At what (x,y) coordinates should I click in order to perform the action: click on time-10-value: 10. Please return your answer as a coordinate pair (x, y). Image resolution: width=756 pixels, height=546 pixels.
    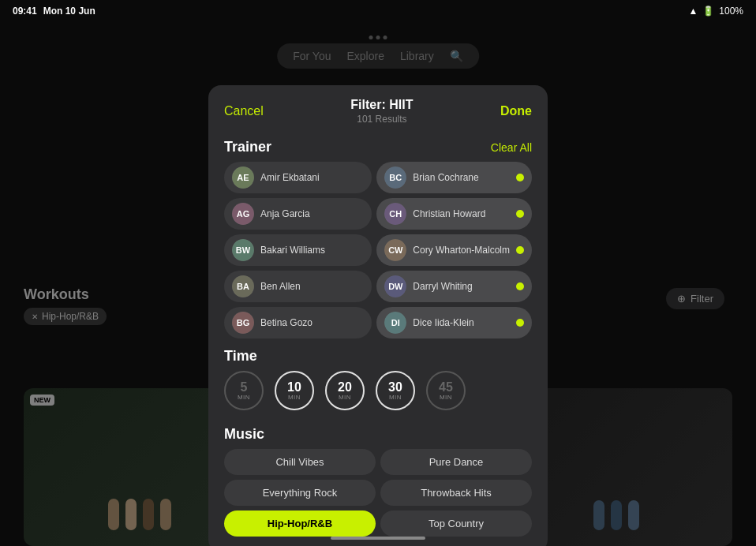
    Looking at the image, I should click on (294, 387).